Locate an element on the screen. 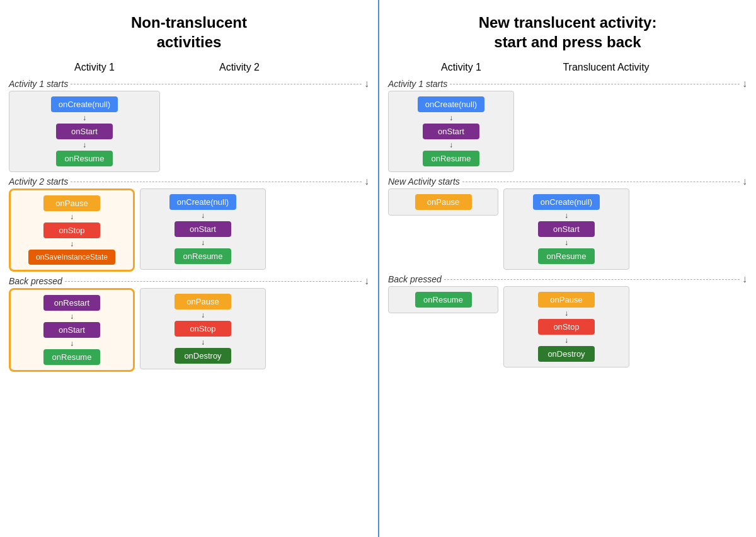 The width and height of the screenshot is (756, 537). right-onpause-3-2: onPause is located at coordinates (566, 300).